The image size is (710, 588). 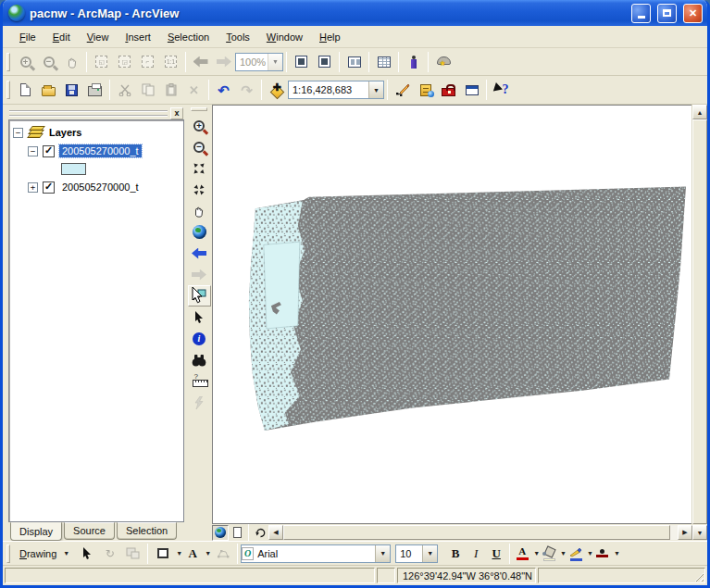 I want to click on expand-icon, so click(x=33, y=187).